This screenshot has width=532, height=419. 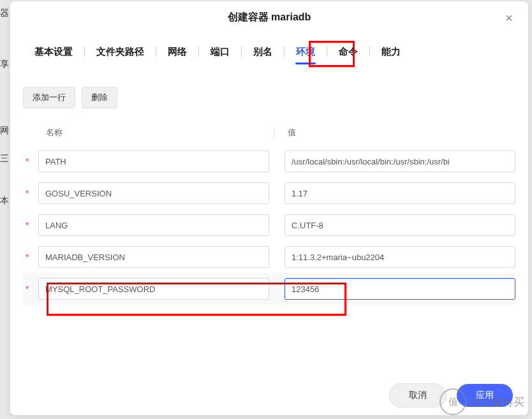 What do you see at coordinates (269, 133) in the screenshot?
I see `table-header: 名称 值` at bounding box center [269, 133].